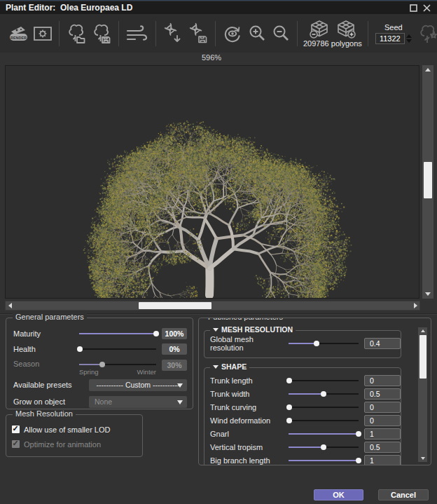 Image resolution: width=437 pixels, height=504 pixels. I want to click on svg-text: RENDER, so click(18, 37).